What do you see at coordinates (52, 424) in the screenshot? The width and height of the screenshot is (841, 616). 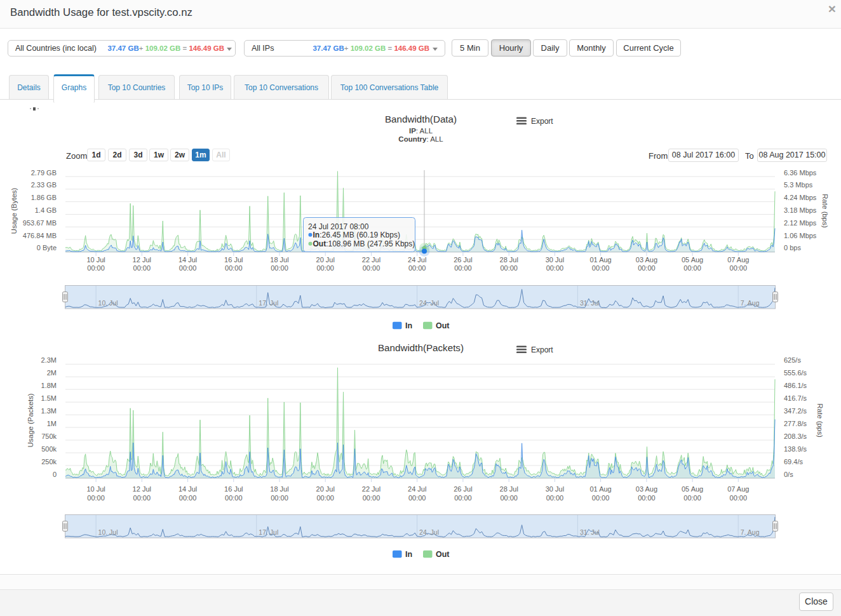 I see `svg-text: 1M` at bounding box center [52, 424].